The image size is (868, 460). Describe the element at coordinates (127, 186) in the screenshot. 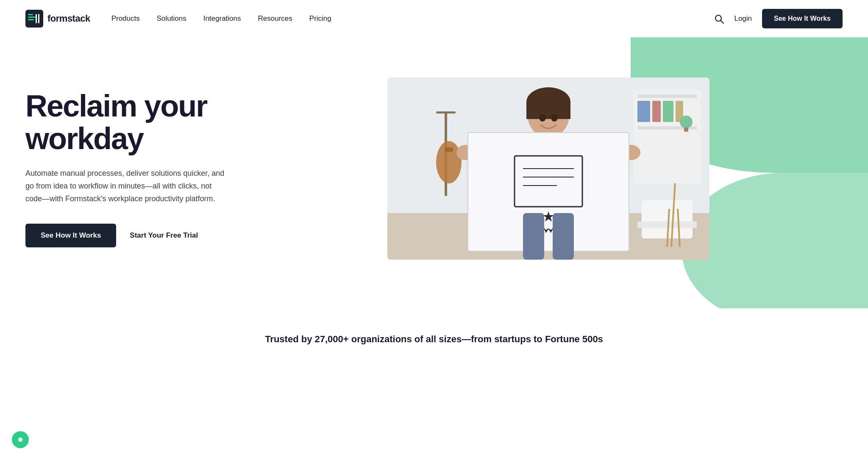

I see `hero-subtext: Automate manual processes, deliver solut…` at that location.